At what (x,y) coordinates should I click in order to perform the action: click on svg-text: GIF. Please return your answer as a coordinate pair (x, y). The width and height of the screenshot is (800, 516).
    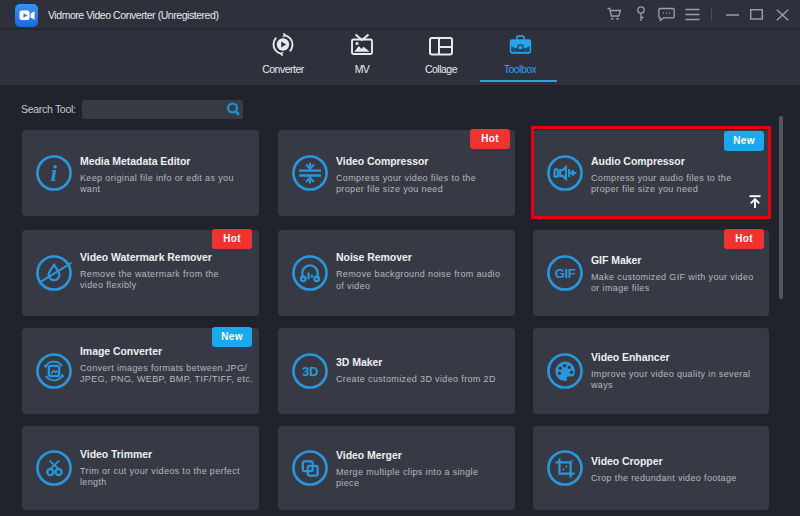
    Looking at the image, I should click on (566, 274).